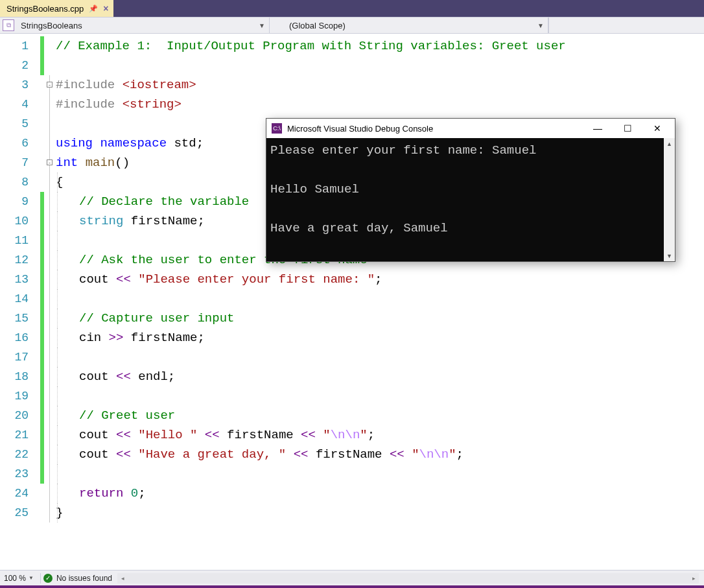 The height and width of the screenshot is (588, 704). Describe the element at coordinates (20, 85) in the screenshot. I see `line-number: 3` at that location.